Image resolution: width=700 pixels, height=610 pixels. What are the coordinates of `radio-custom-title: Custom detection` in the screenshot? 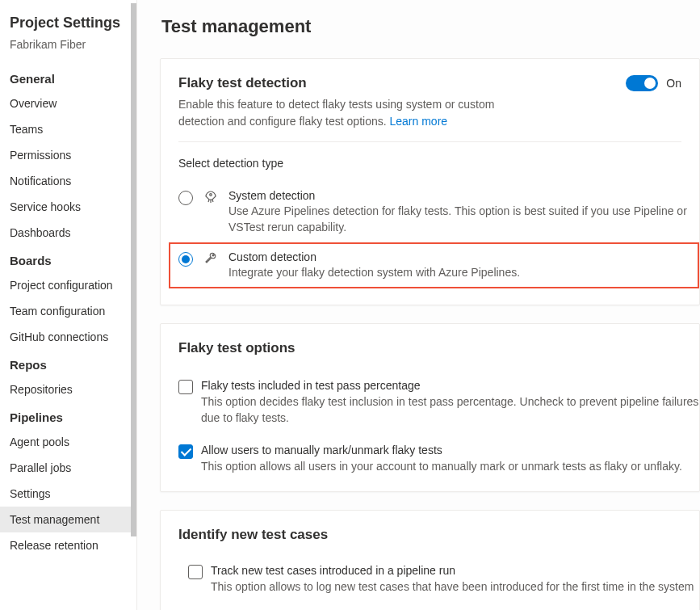 It's located at (463, 257).